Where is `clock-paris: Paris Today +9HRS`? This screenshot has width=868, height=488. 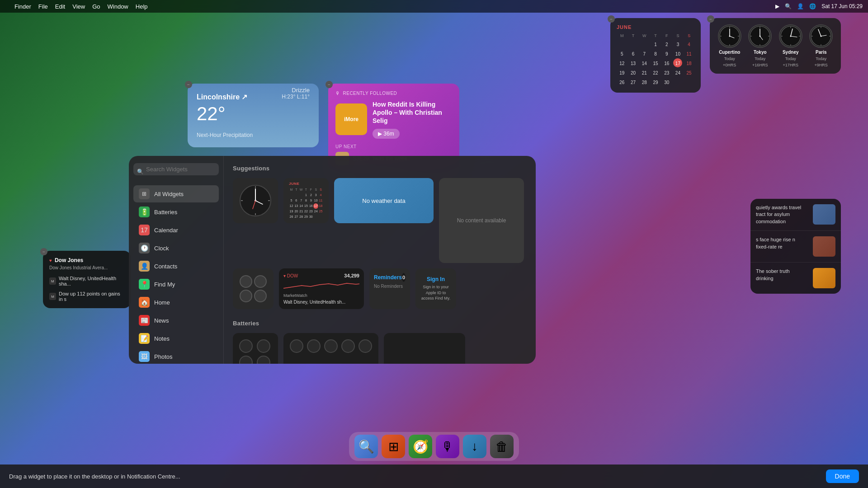
clock-paris: Paris Today +9HRS is located at coordinates (821, 46).